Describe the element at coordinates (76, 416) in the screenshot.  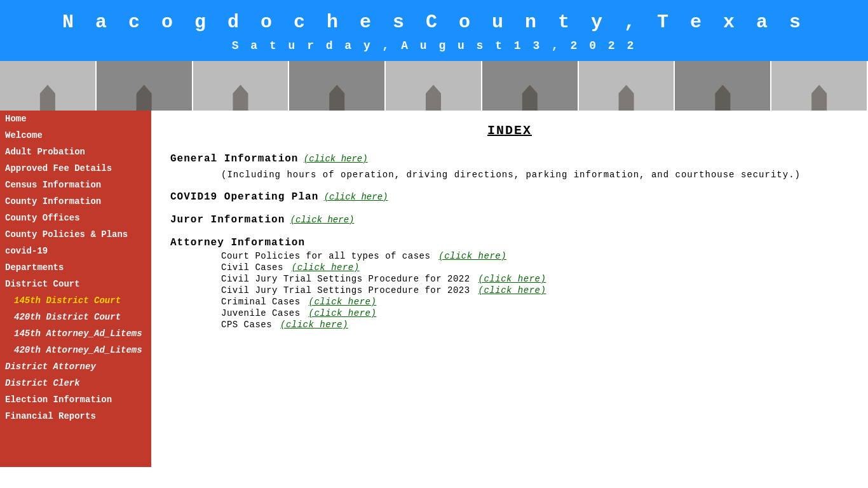
I see `sidebar-item-18: Financial Reports` at that location.